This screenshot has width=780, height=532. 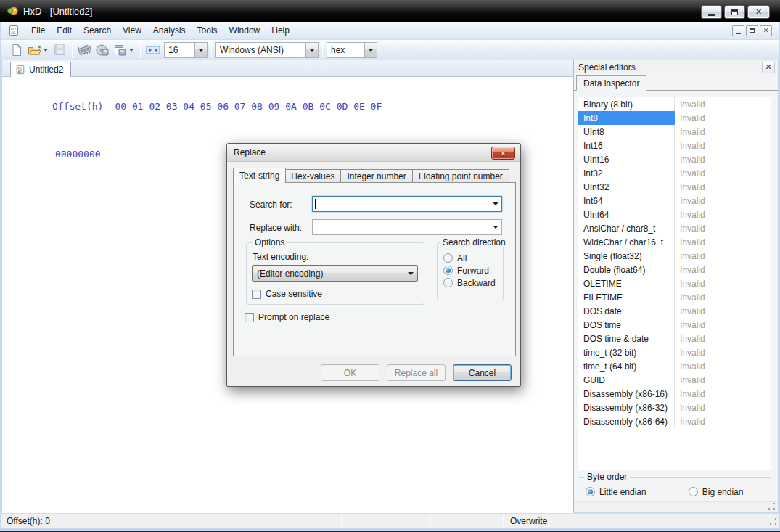 What do you see at coordinates (675, 228) in the screenshot?
I see `inspector-row-ansichar-char8-t: AnsiChar / char8_tInvalid` at bounding box center [675, 228].